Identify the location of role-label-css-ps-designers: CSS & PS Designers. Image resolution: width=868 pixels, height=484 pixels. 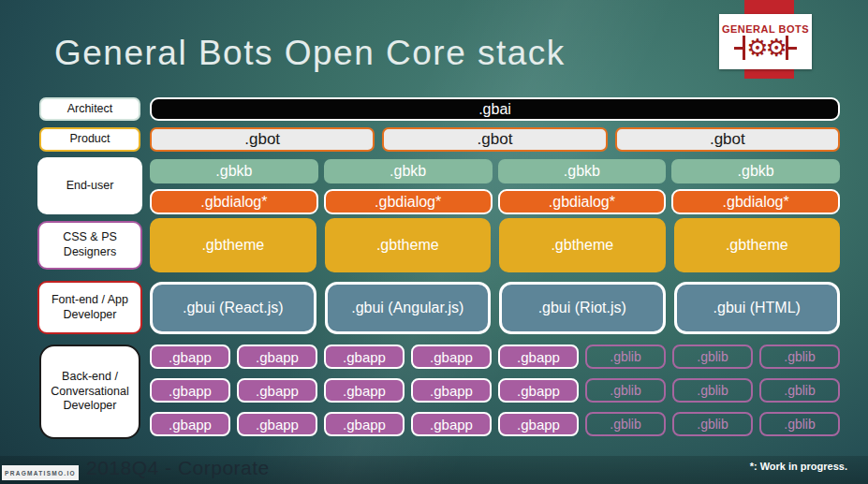
(90, 245).